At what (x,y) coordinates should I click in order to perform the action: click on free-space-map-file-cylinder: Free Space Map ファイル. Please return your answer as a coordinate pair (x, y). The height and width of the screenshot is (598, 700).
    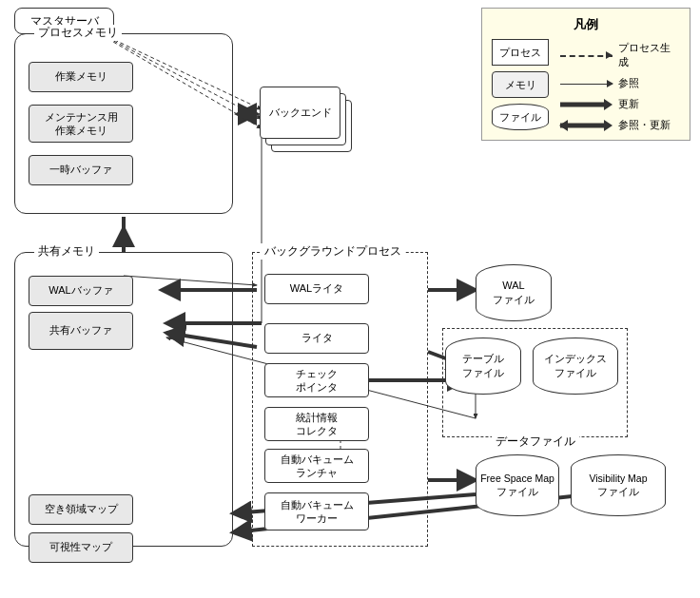
    Looking at the image, I should click on (517, 485).